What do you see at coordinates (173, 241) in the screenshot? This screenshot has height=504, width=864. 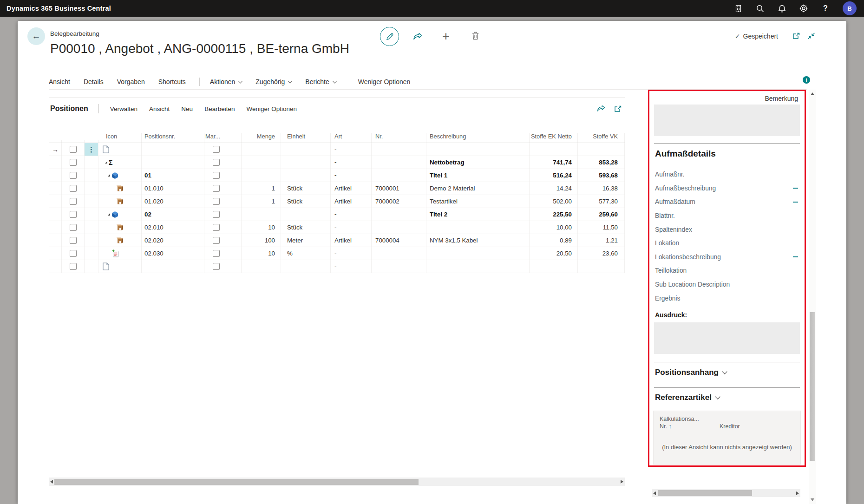 I see `cell-positionsnr: 02.020` at bounding box center [173, 241].